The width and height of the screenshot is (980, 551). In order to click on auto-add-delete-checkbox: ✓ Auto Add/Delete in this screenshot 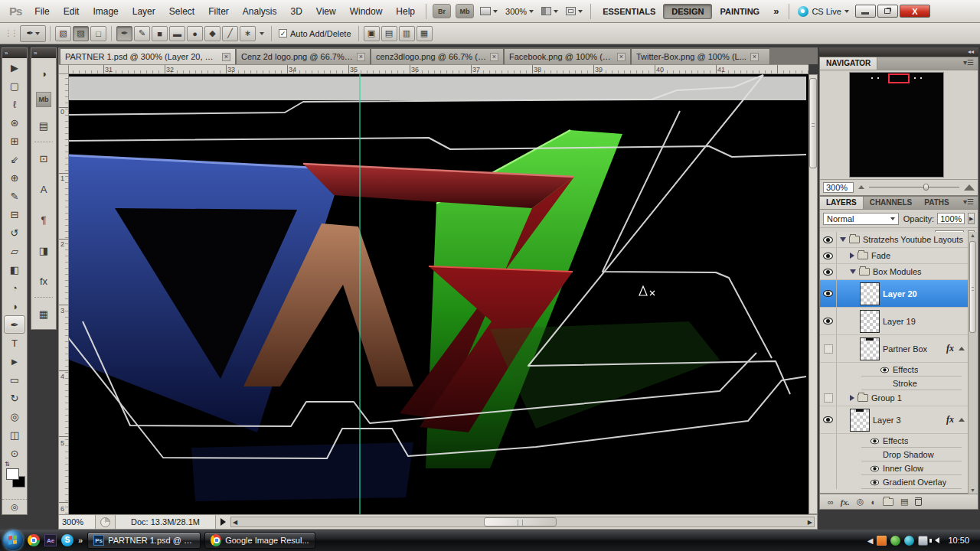, I will do `click(315, 34)`.